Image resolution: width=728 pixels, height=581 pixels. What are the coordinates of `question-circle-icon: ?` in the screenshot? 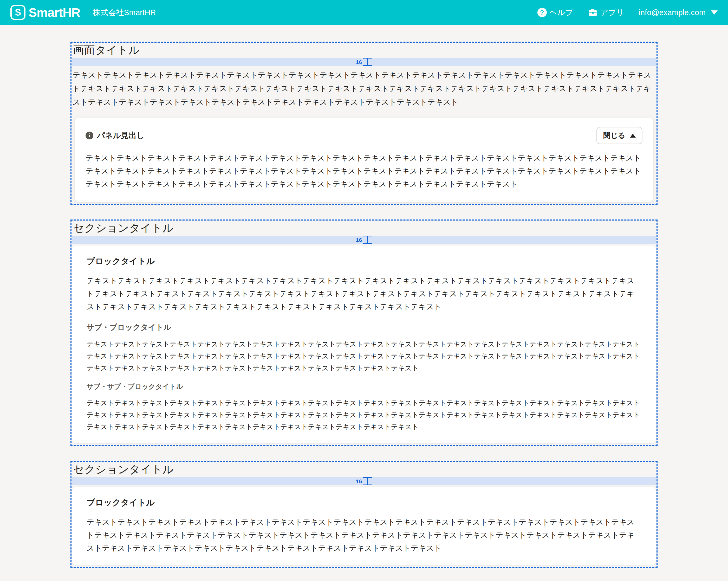 It's located at (542, 12).